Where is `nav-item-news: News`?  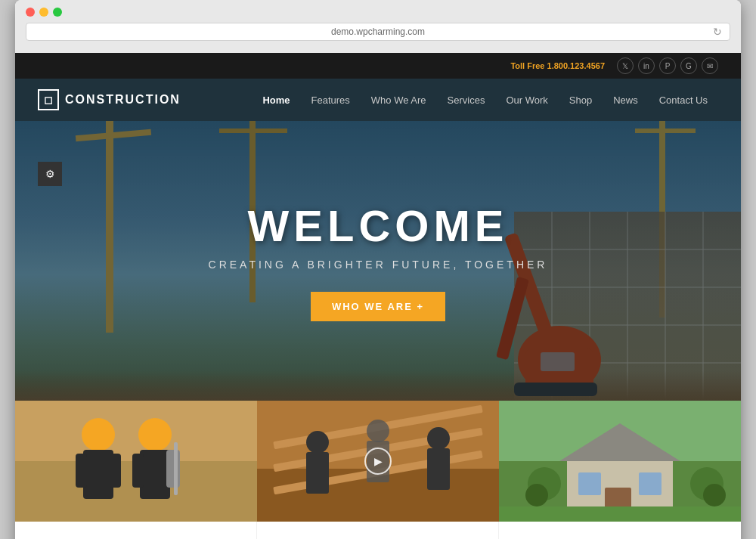 nav-item-news: News is located at coordinates (626, 100).